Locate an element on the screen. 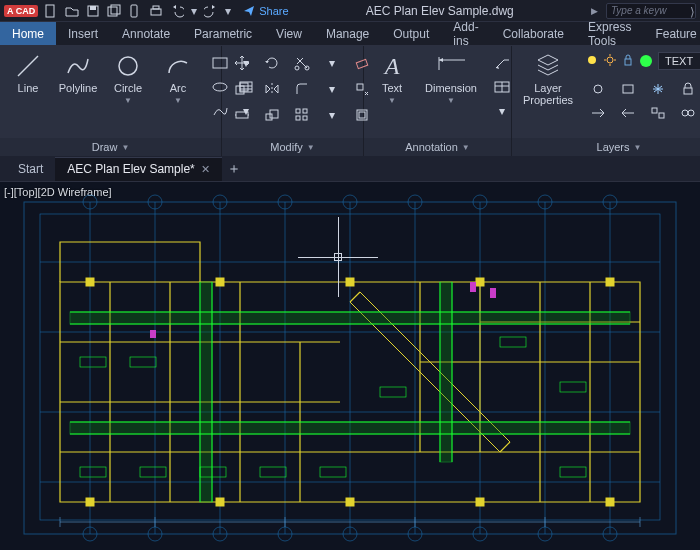 Image resolution: width=700 pixels, height=550 pixels. layer-isolate-icon is located at coordinates (628, 89).